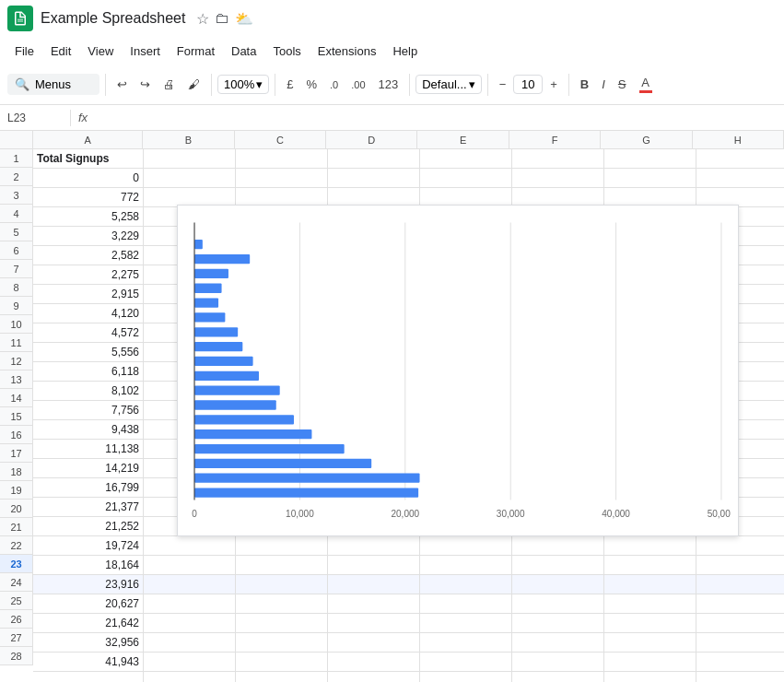 This screenshot has height=682, width=784. I want to click on cell-a-7: 2,275, so click(88, 275).